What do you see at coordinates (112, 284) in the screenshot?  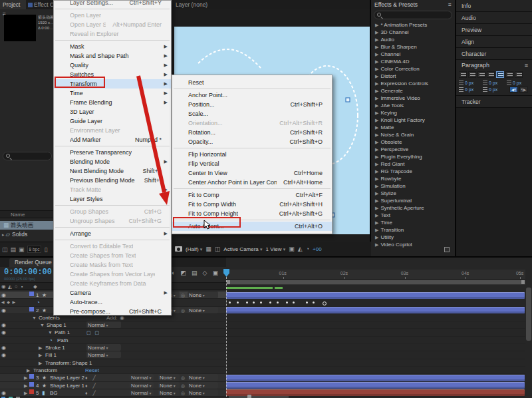 I see `menu-item: Create Keyframes from Data` at bounding box center [112, 284].